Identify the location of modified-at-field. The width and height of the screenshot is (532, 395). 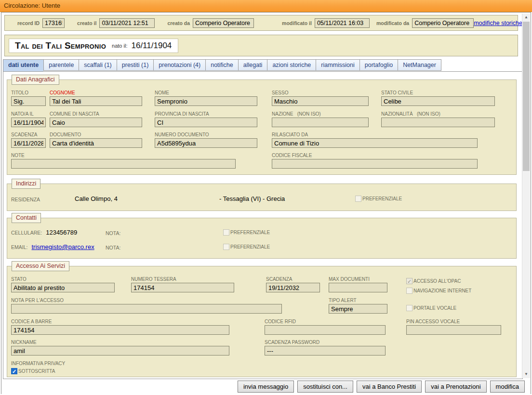
(342, 23).